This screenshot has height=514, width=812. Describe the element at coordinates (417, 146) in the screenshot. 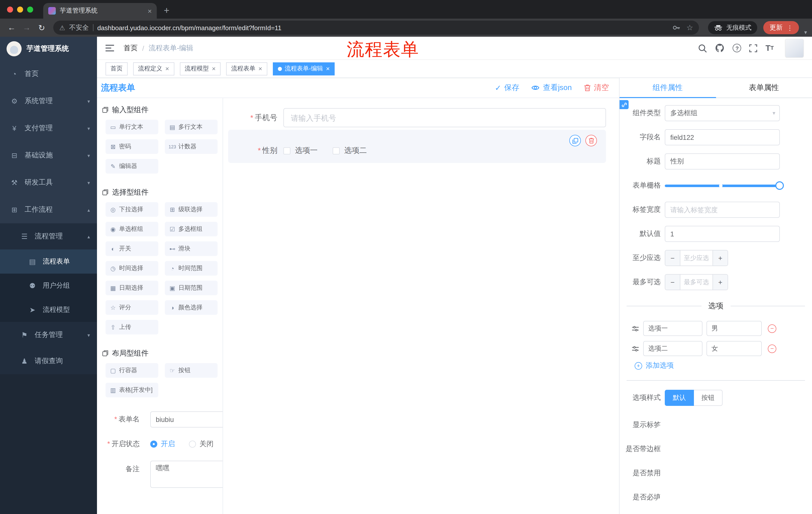

I see `canvas-field-gender-selected: 性别 选项一 选项二` at that location.